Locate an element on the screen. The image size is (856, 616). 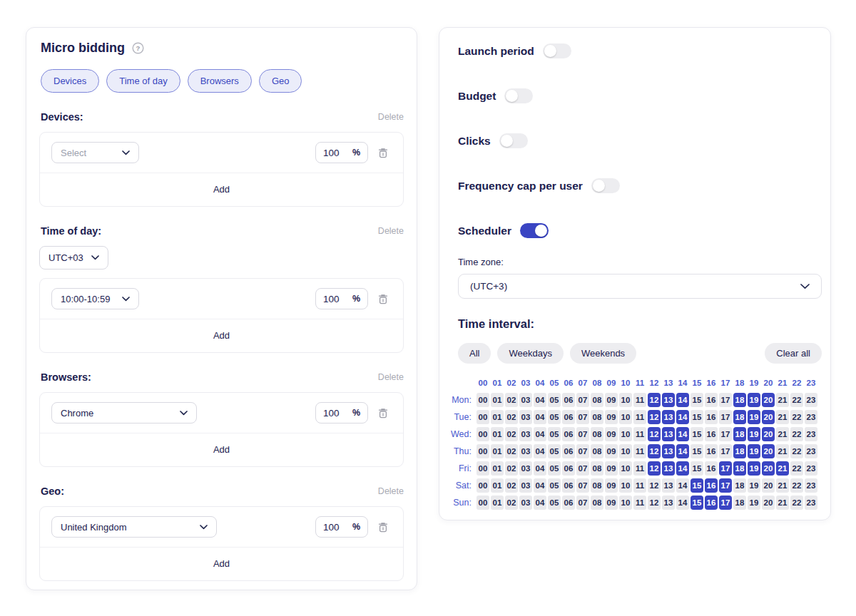
all-button: All is located at coordinates (474, 354).